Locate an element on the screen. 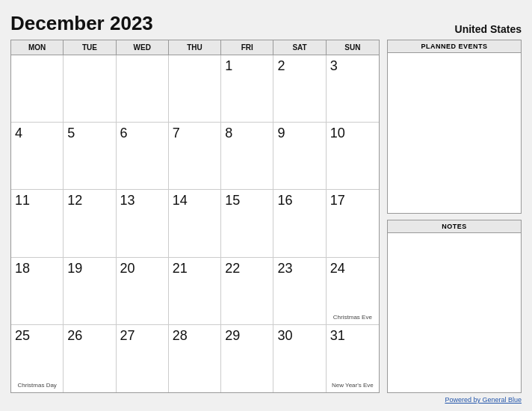 Image resolution: width=532 pixels, height=411 pixels. event-label: Christmas Day is located at coordinates (37, 386).